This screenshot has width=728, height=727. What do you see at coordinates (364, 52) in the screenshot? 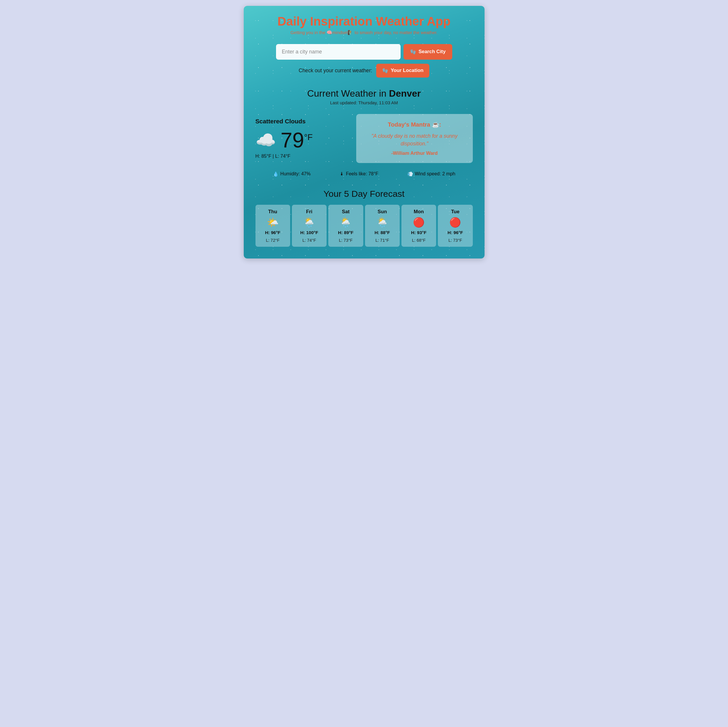
I see `search-row: 🧤 Search City` at bounding box center [364, 52].